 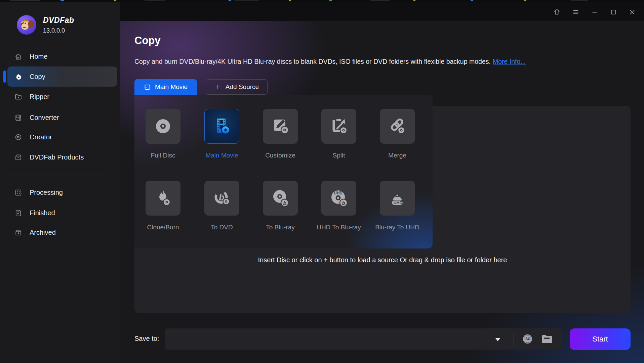 What do you see at coordinates (46, 193) in the screenshot?
I see `sidebar-item-label: Processing` at bounding box center [46, 193].